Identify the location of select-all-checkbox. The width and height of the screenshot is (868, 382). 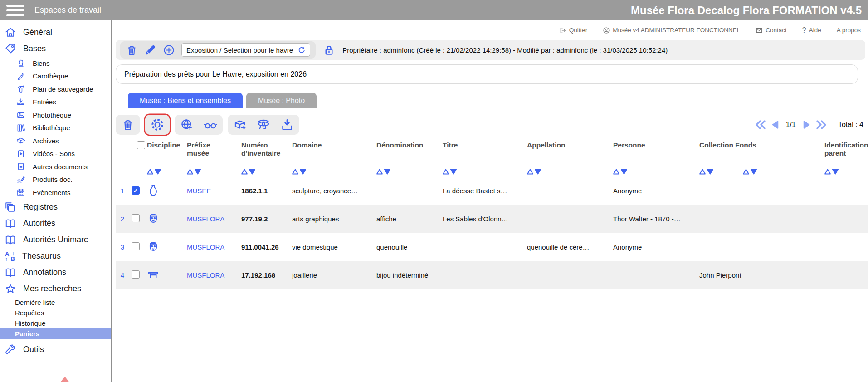
(141, 145).